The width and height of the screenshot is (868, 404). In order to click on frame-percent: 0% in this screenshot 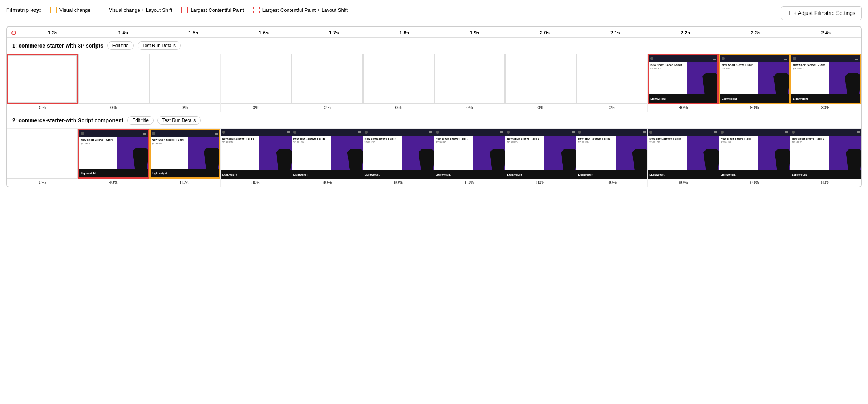, I will do `click(470, 108)`.